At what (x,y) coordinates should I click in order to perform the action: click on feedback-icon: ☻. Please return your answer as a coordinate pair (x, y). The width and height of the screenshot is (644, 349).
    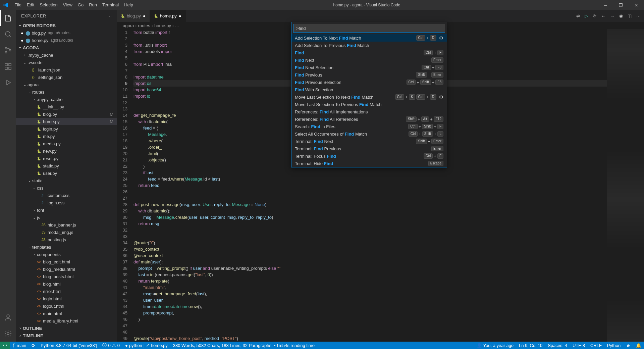
    Looking at the image, I should click on (628, 345).